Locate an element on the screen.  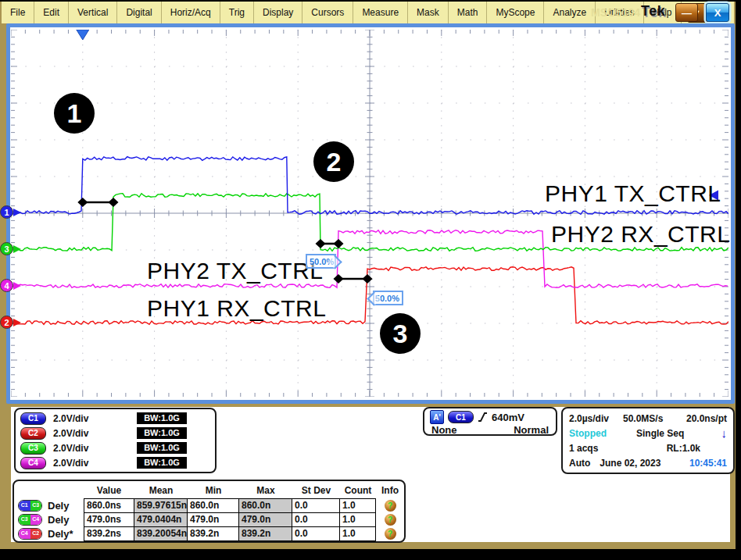
trigger-mode-b: None is located at coordinates (444, 430).